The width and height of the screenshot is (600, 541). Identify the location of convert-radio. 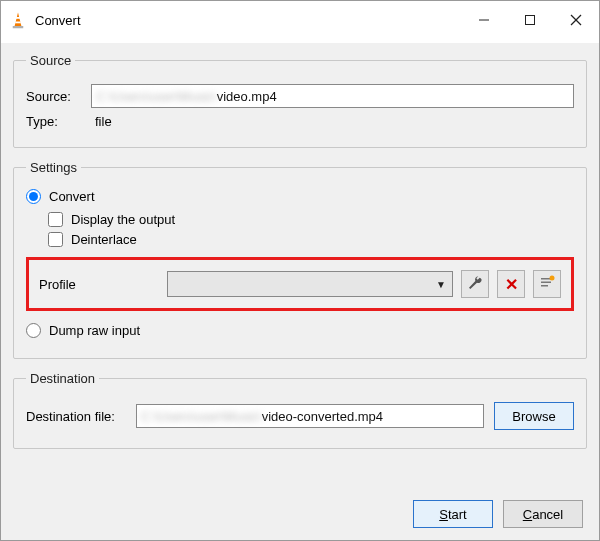
(34, 196).